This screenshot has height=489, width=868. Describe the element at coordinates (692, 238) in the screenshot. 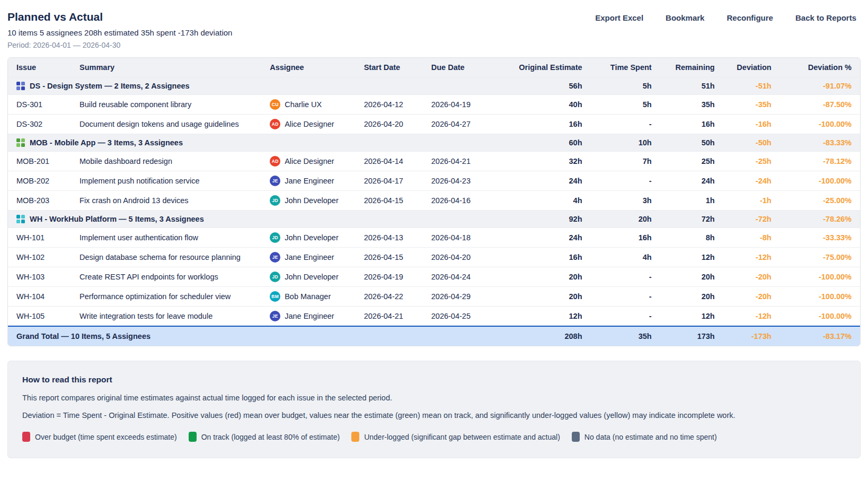

I see `remaining: 8h` at that location.